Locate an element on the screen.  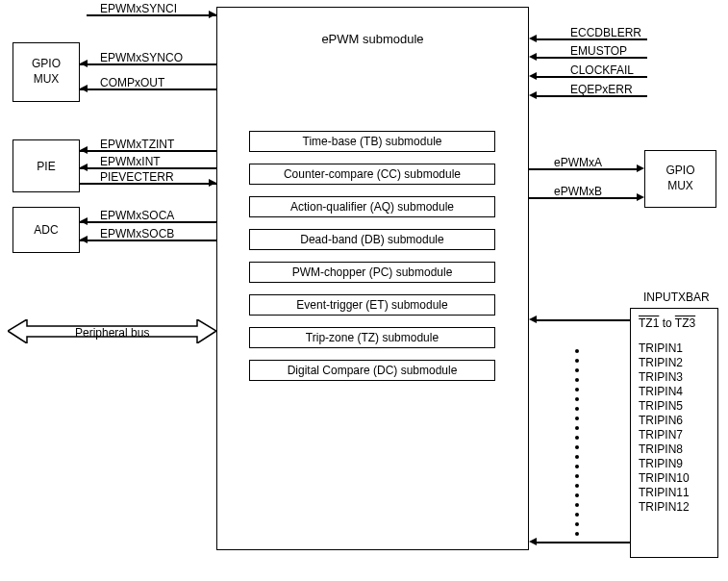
label-epwmb: ePWMxB is located at coordinates (578, 191).